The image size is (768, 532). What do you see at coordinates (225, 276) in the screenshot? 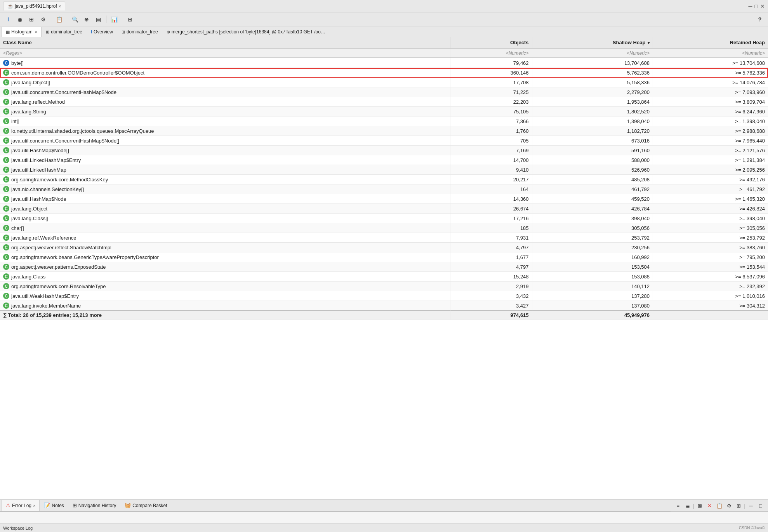
I see `cell-classname-22: Cjava.lang.Class` at bounding box center [225, 276].